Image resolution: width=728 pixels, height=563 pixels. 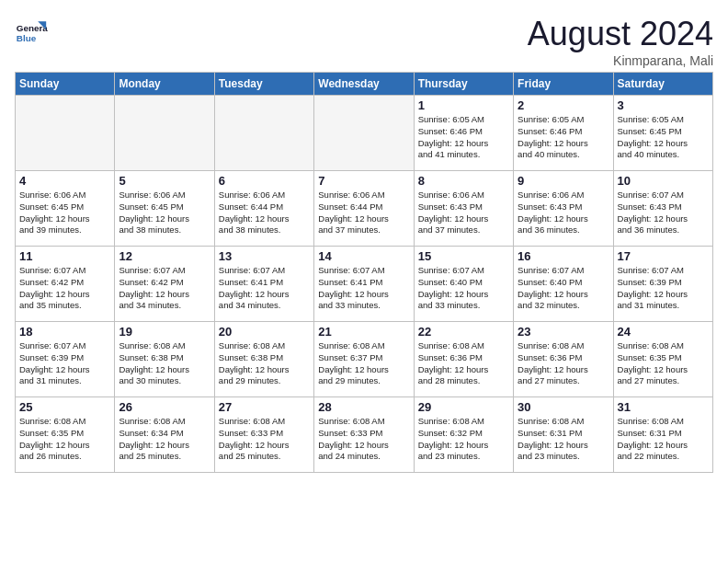 What do you see at coordinates (663, 435) in the screenshot?
I see `calendar-cell: 31Sunrise: 6:08 AM Sunset: 6:31 PM Dayli…` at bounding box center [663, 435].